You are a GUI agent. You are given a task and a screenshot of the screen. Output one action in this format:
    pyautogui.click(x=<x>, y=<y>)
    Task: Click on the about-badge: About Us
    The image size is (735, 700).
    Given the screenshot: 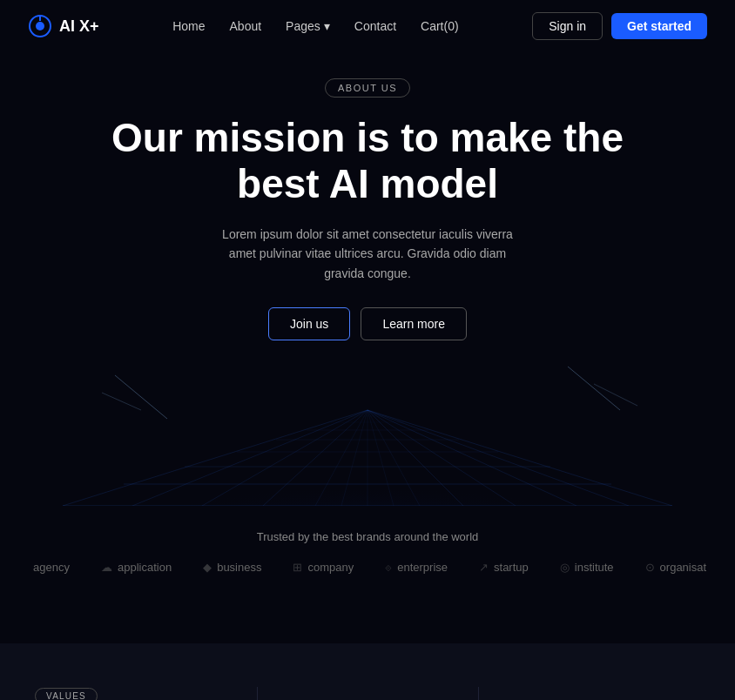 What is the action you would take?
    pyautogui.click(x=368, y=88)
    